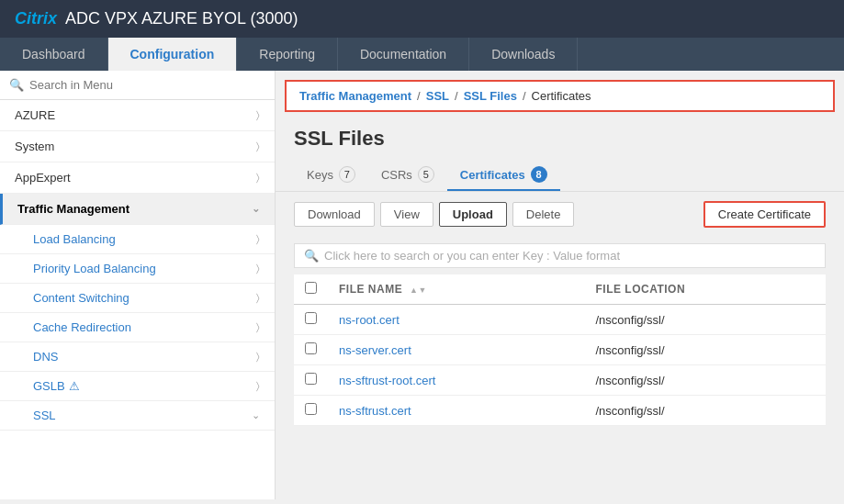  I want to click on brand-rest: ADC VPX AZURE BYOL (3000), so click(182, 18).